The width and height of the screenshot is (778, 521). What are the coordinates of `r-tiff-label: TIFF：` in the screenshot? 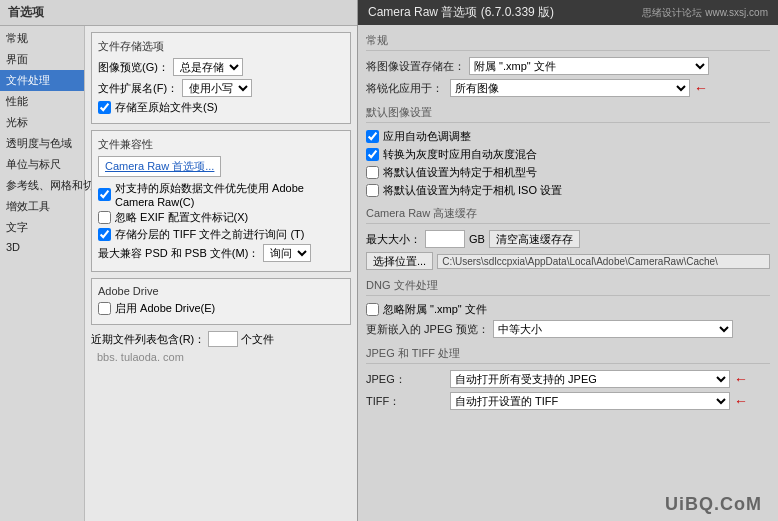 It's located at (406, 402).